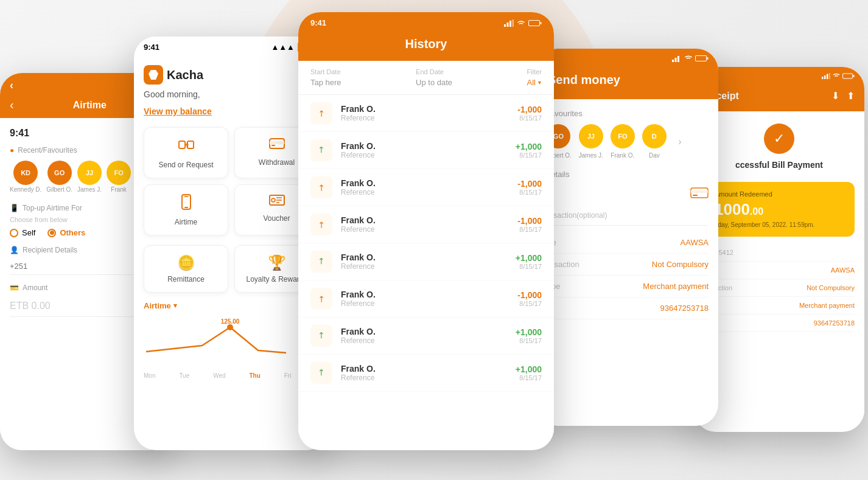  I want to click on send-avatar-d: D Dav, so click(654, 141).